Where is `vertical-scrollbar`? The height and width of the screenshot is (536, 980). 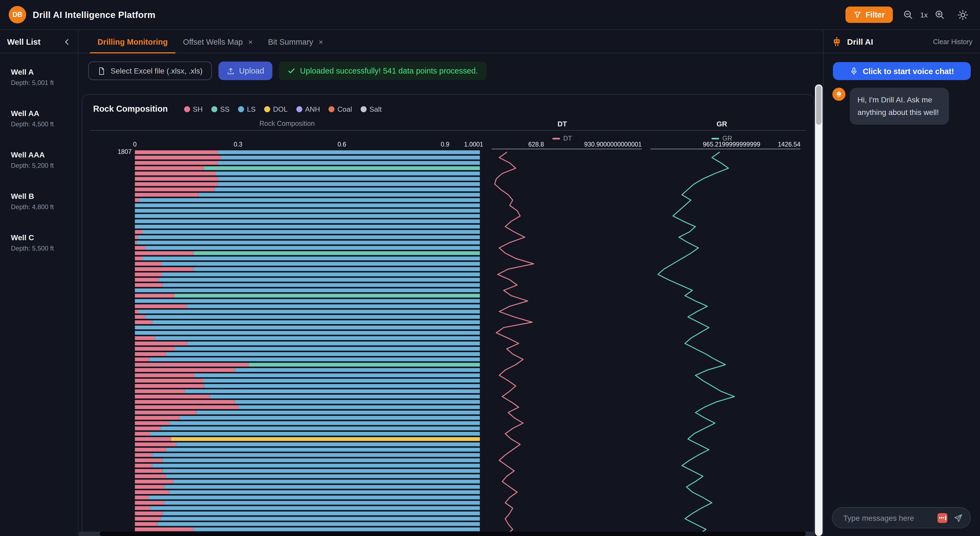 vertical-scrollbar is located at coordinates (819, 310).